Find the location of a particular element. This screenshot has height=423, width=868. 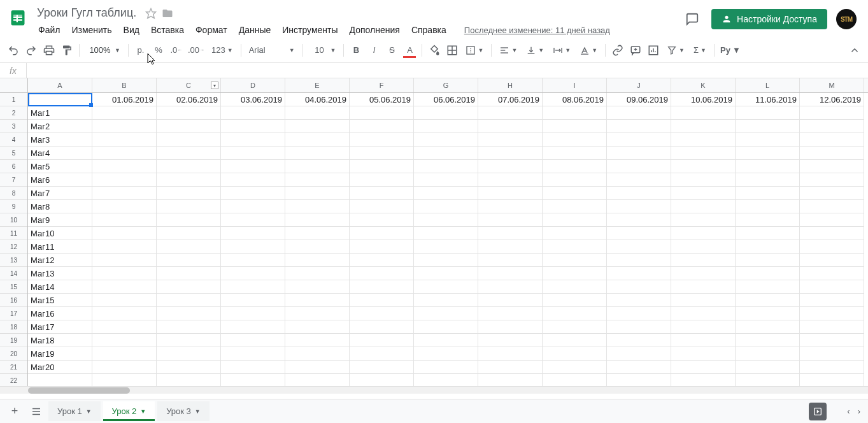

fill-color-icon is located at coordinates (434, 50).